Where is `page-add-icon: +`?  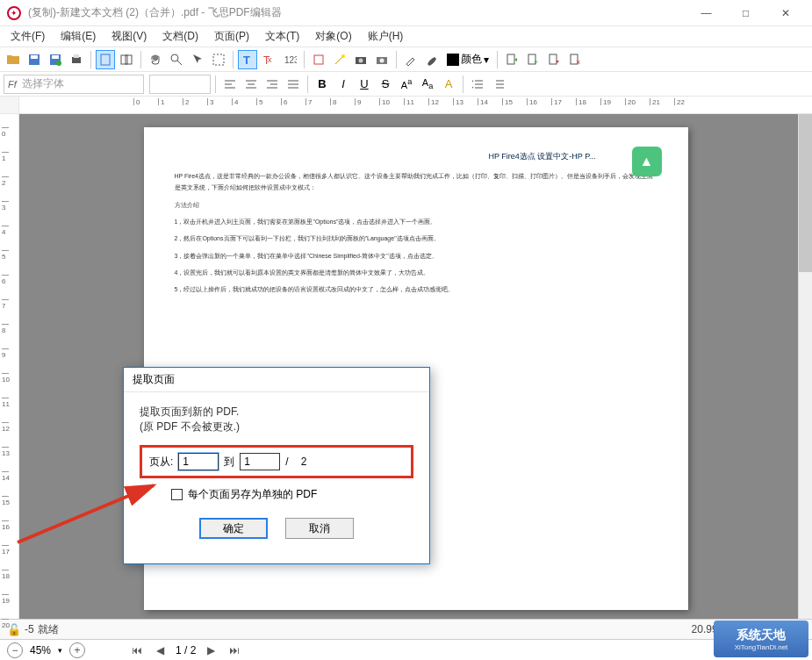
page-add-icon: + is located at coordinates (533, 60).